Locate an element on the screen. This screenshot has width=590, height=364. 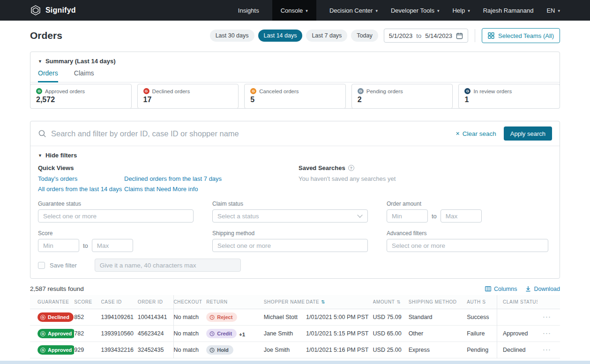
return-clock-icon is located at coordinates (212, 334).